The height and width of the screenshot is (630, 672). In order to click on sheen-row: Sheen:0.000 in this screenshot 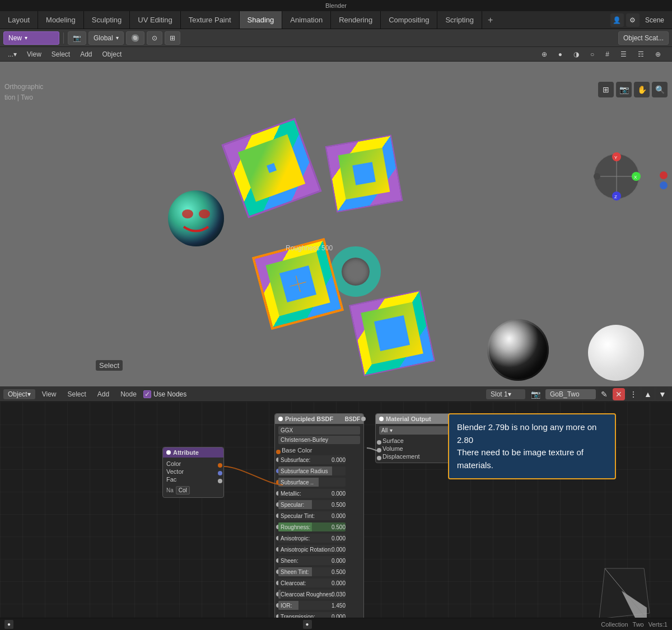, I will do `click(319, 561)`.